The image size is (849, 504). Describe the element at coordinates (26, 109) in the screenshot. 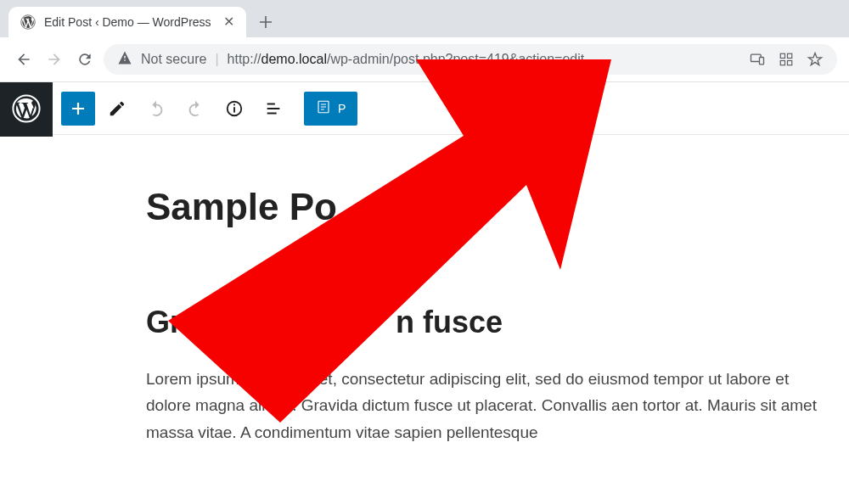

I see `wp-admin-sidebar` at that location.